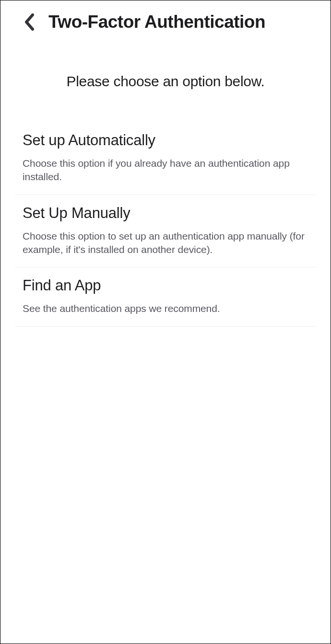  What do you see at coordinates (30, 22) in the screenshot?
I see `back-icon` at bounding box center [30, 22].